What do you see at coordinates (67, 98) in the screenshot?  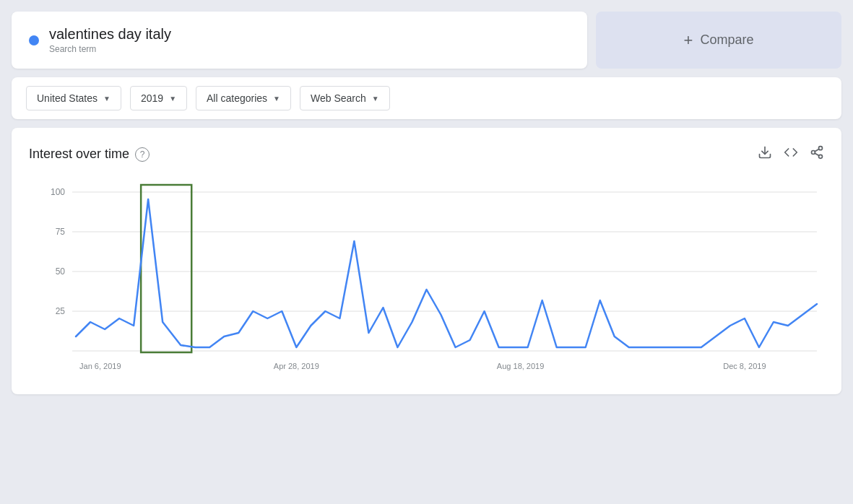 I see `region-label: United States` at bounding box center [67, 98].